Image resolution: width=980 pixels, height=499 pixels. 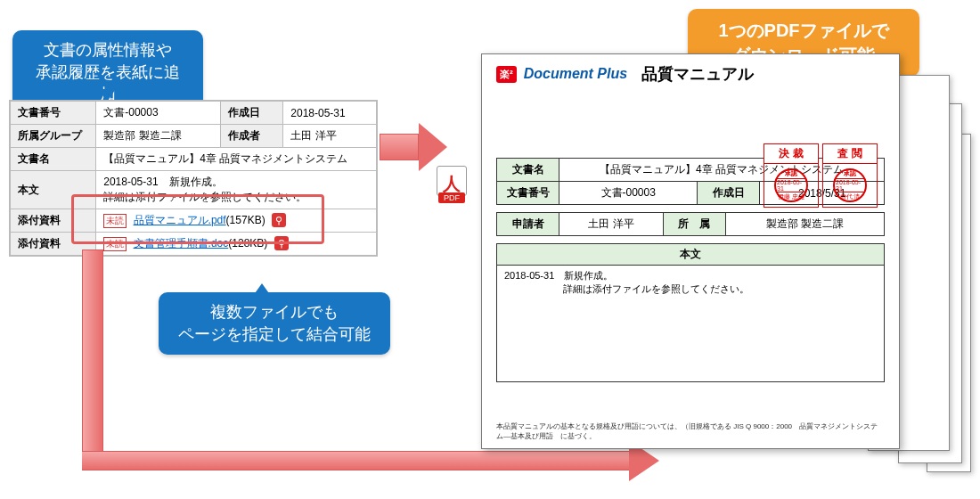 I want to click on callout-tail, so click(x=262, y=290).